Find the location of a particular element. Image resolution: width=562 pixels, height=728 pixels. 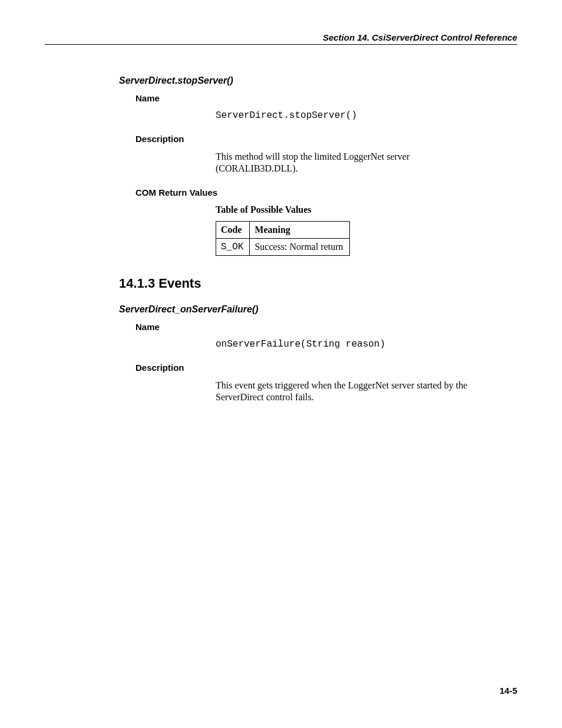

description-text: This method will stop the limited Logger… is located at coordinates (352, 163).